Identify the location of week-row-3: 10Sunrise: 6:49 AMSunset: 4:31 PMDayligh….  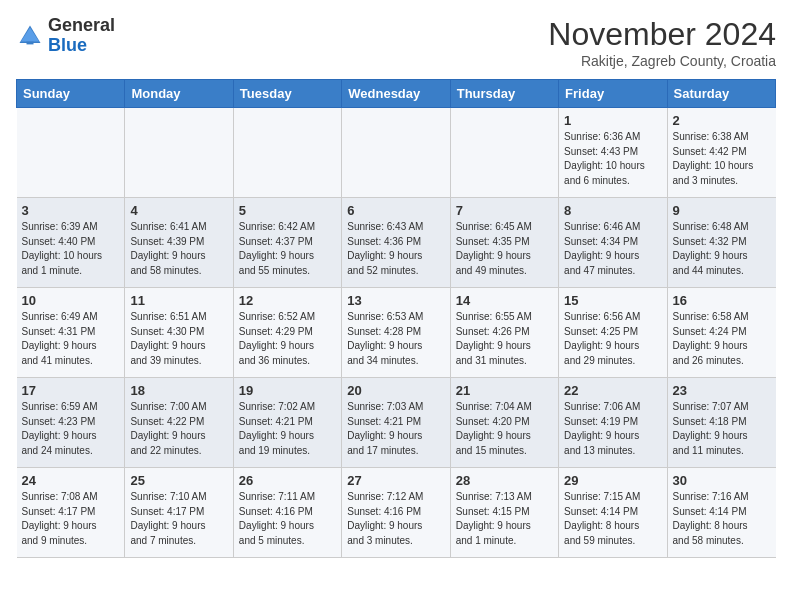
(396, 333).